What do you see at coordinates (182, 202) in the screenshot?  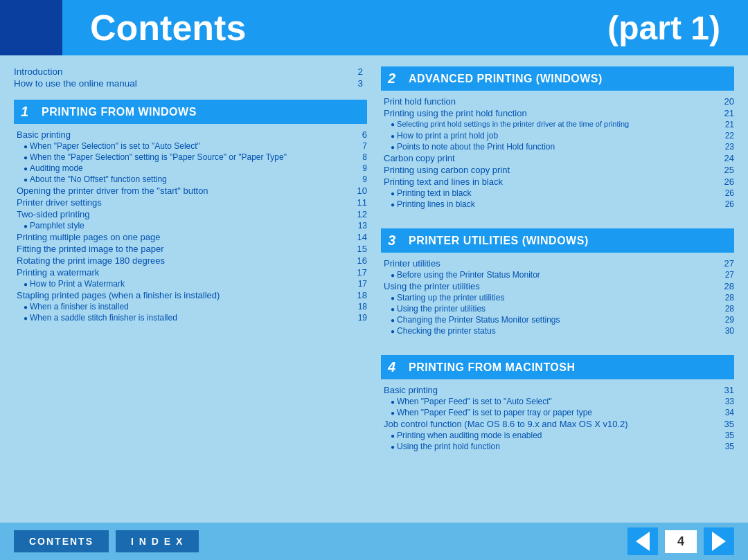 I see `toc-text: Printer driver settings` at bounding box center [182, 202].